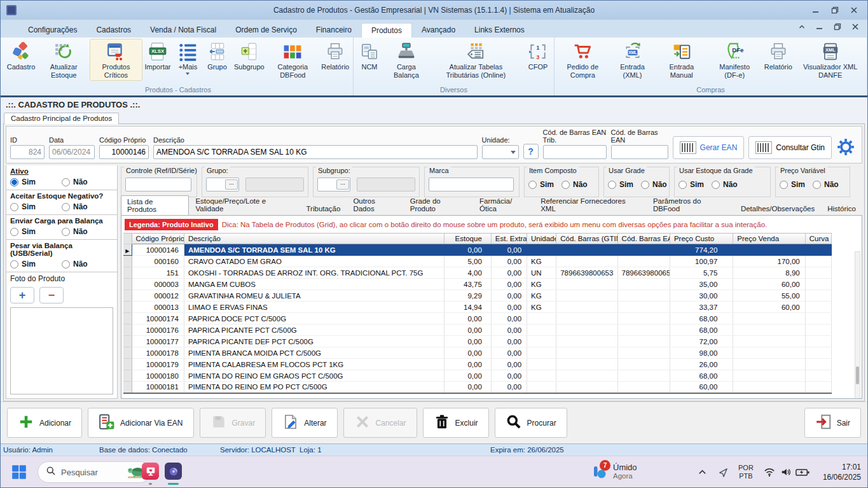  I want to click on menu-tab: Financeiro, so click(334, 31).